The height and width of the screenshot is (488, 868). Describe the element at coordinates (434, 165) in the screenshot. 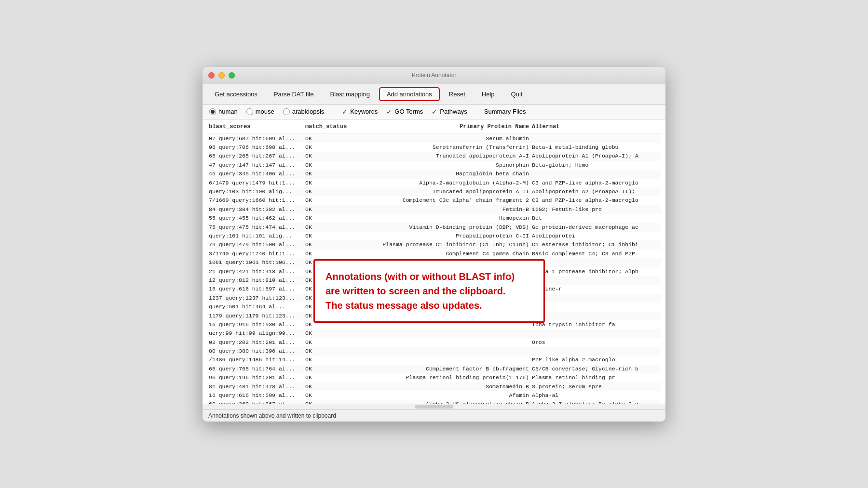

I see `table-row: 47 query:147 hit:147 al... OK Spinorphin…` at that location.